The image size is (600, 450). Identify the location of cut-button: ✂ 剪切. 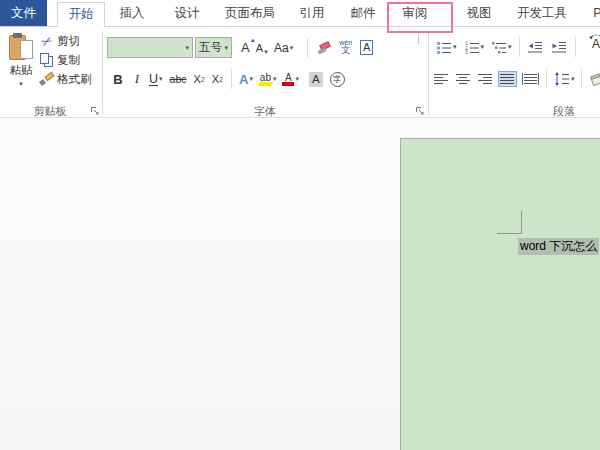
(66, 41).